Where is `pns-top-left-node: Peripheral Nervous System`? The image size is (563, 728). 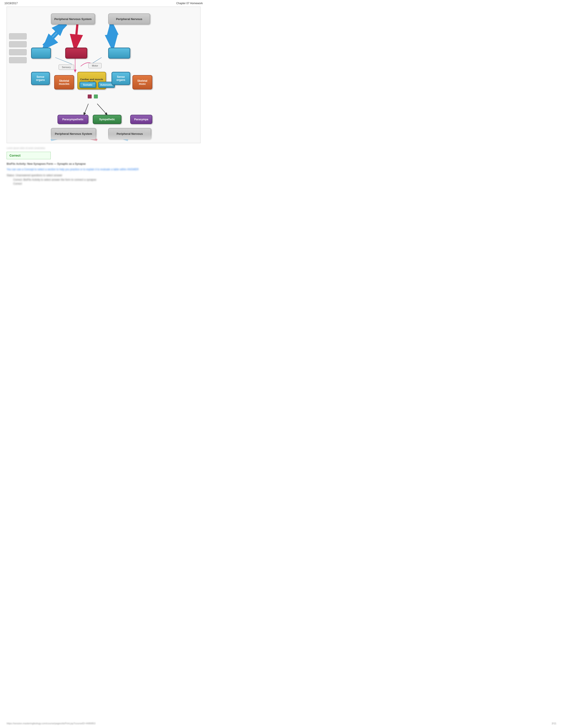 pns-top-left-node: Peripheral Nervous System is located at coordinates (73, 19).